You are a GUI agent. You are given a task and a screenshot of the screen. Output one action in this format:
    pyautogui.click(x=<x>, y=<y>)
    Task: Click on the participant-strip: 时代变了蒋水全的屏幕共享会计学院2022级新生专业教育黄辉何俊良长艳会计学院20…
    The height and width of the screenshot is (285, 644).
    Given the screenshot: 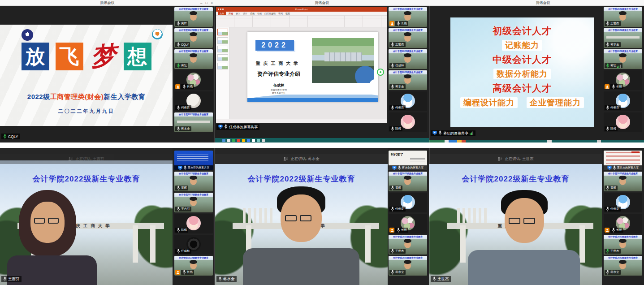 What is the action you would take?
    pyautogui.click(x=408, y=216)
    